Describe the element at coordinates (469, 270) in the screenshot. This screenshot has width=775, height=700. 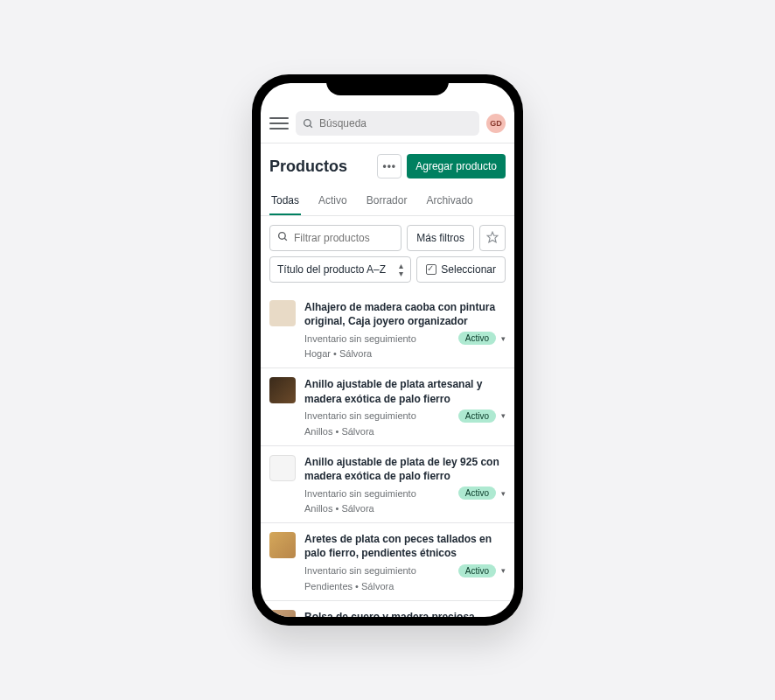
I see `select-label: Seleccionar` at that location.